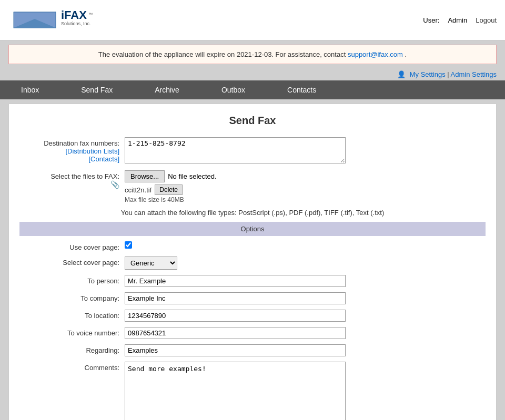  What do you see at coordinates (252, 229) in the screenshot?
I see `options-bar: Options` at bounding box center [252, 229].